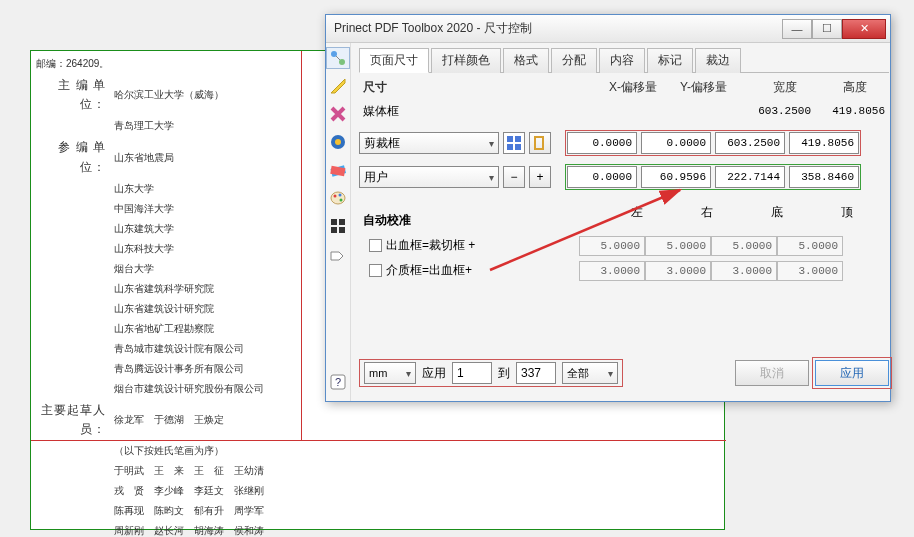 The image size is (914, 537). What do you see at coordinates (713, 143) in the screenshot?
I see `crop-values-group: 0.0000 0.0000 603.2500 419.8056` at bounding box center [713, 143].